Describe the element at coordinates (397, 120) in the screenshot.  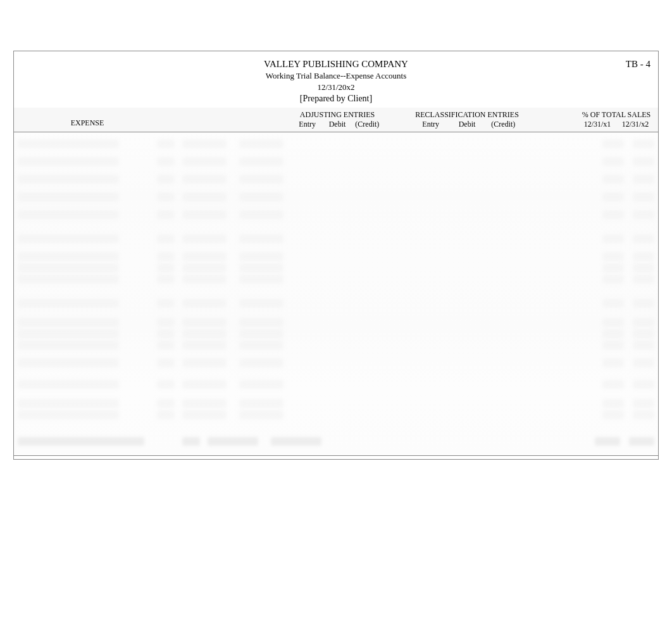
I see `spacer` at that location.